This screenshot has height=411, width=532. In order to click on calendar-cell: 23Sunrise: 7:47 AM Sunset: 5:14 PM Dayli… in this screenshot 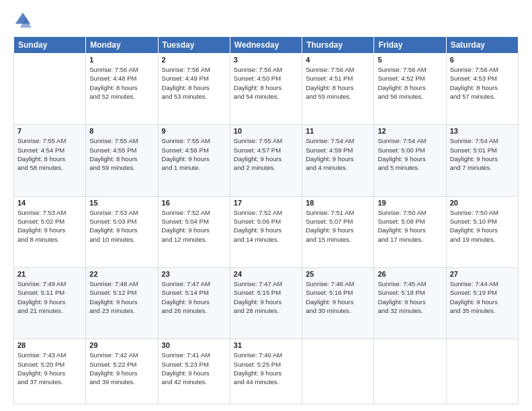, I will do `click(193, 303)`.